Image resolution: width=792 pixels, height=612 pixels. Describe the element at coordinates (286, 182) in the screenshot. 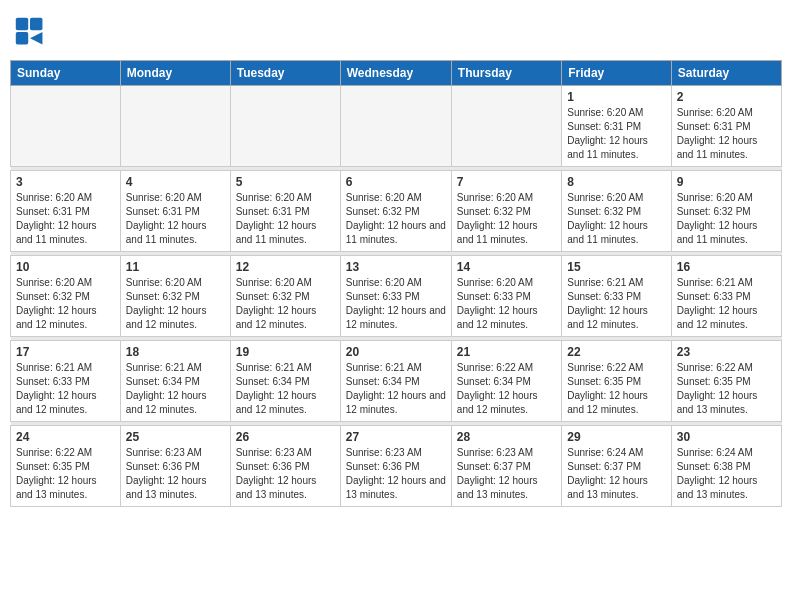

I see `day-number: 5` at that location.